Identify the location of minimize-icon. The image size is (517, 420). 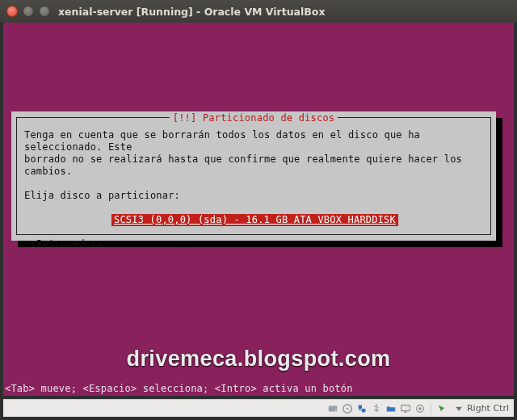
(28, 11).